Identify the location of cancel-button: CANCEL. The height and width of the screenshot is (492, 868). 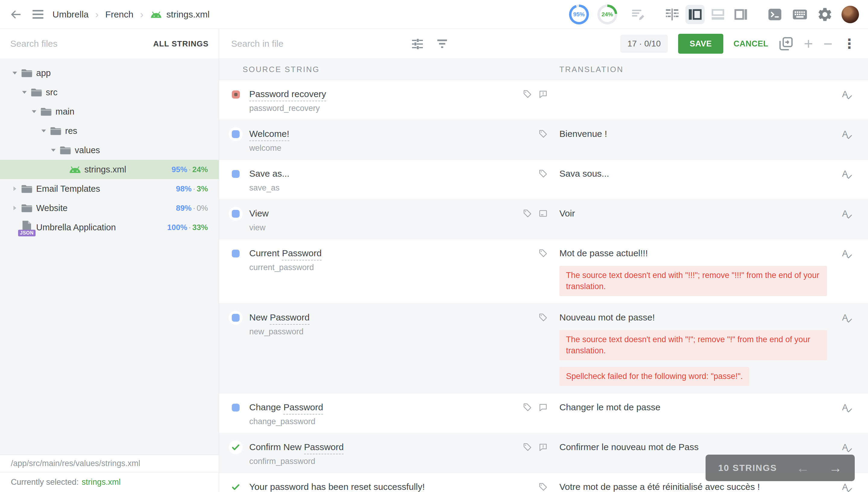
(751, 44).